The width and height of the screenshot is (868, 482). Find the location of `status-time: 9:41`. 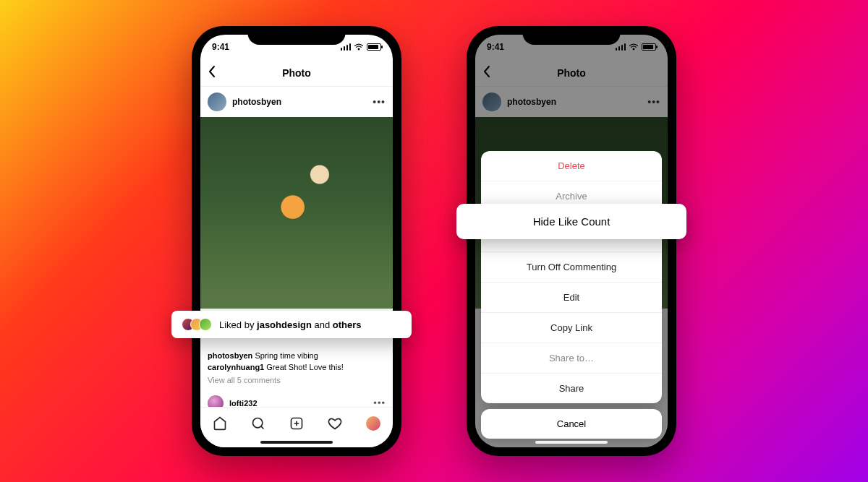

status-time: 9:41 is located at coordinates (221, 47).